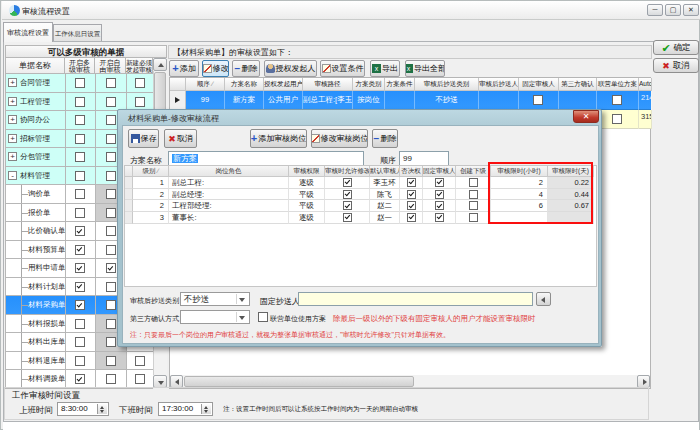  Describe the element at coordinates (617, 119) in the screenshot. I see `main-row-2-joint-checkbox` at that location.